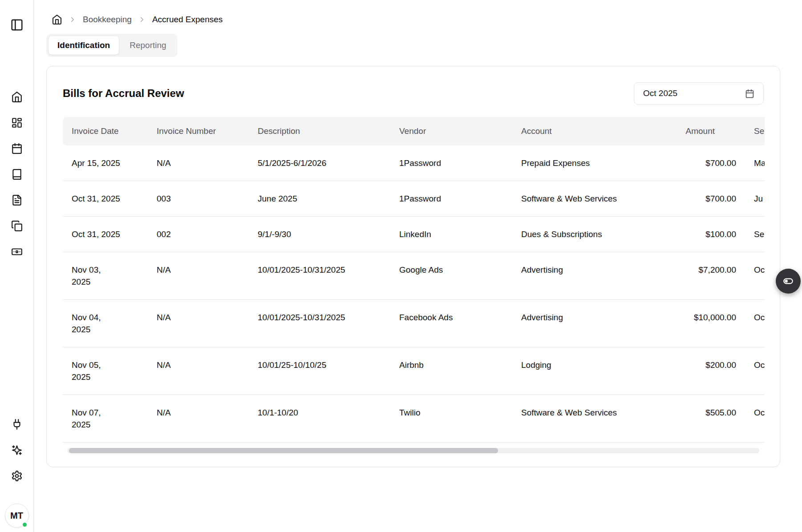 Image resolution: width=802 pixels, height=532 pixels. Describe the element at coordinates (17, 226) in the screenshot. I see `copy-icon` at that location.